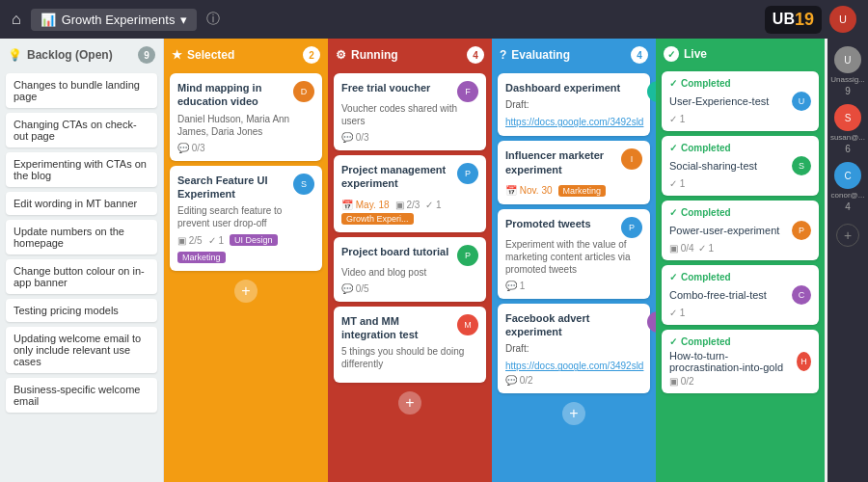  I want to click on watermark-brand: B, so click(789, 19).